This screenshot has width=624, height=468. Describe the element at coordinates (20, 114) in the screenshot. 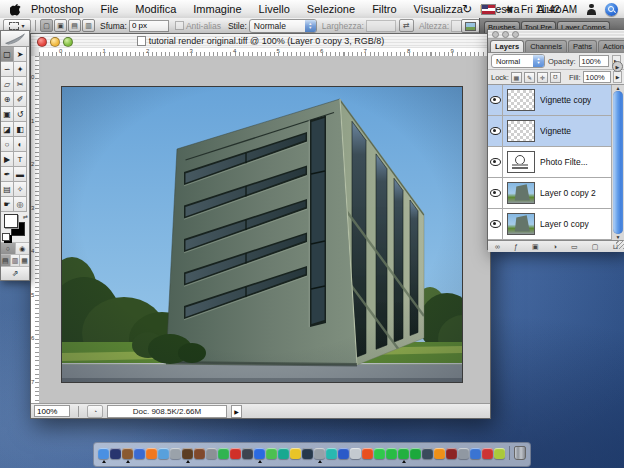

I see `history-brush-tool: ↺` at that location.